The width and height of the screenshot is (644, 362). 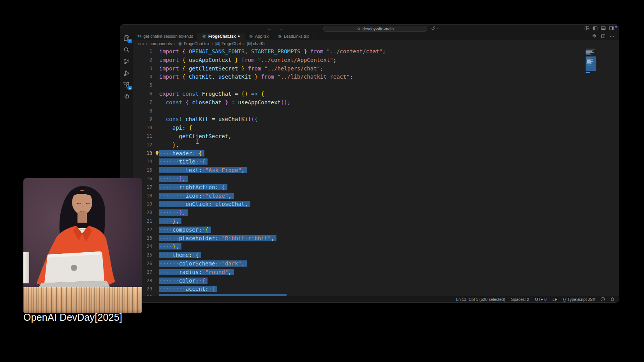 I want to click on code-line: 27······radius:·"round",, so click(x=376, y=272).